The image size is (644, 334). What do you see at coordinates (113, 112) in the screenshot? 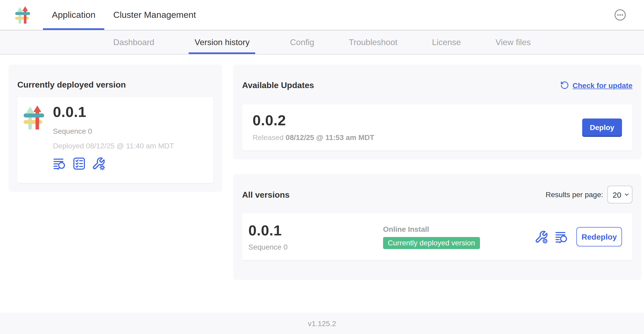
I see `deployed-version: 0.0.1` at bounding box center [113, 112].